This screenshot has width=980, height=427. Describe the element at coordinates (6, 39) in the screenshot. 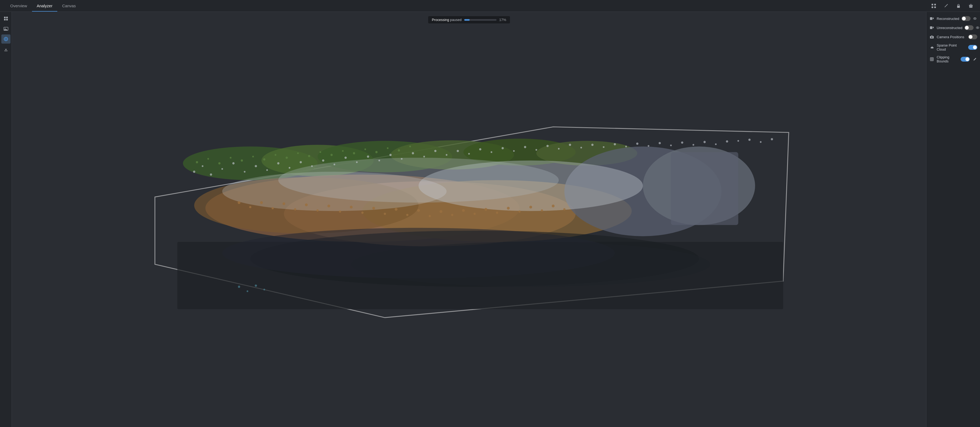

I see `orbit-tool` at that location.